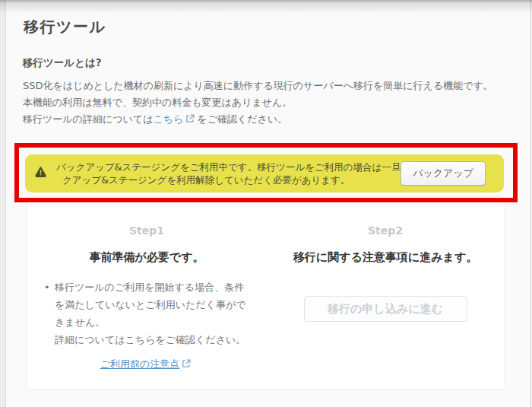 This screenshot has width=532, height=407. Describe the element at coordinates (386, 309) in the screenshot. I see `proceed-application-button: 移行の申し込みに進む` at that location.